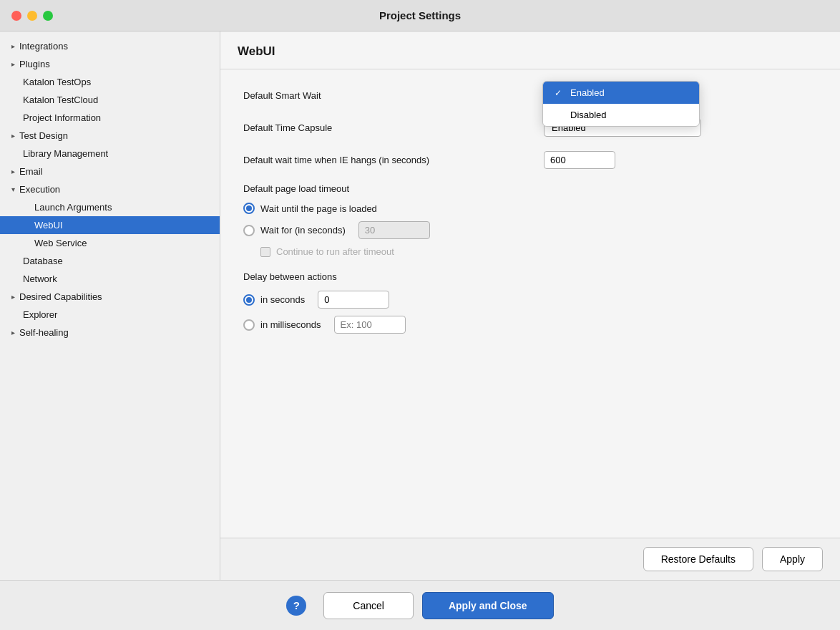  I want to click on delay-ms-label: in milliseconds, so click(290, 325).